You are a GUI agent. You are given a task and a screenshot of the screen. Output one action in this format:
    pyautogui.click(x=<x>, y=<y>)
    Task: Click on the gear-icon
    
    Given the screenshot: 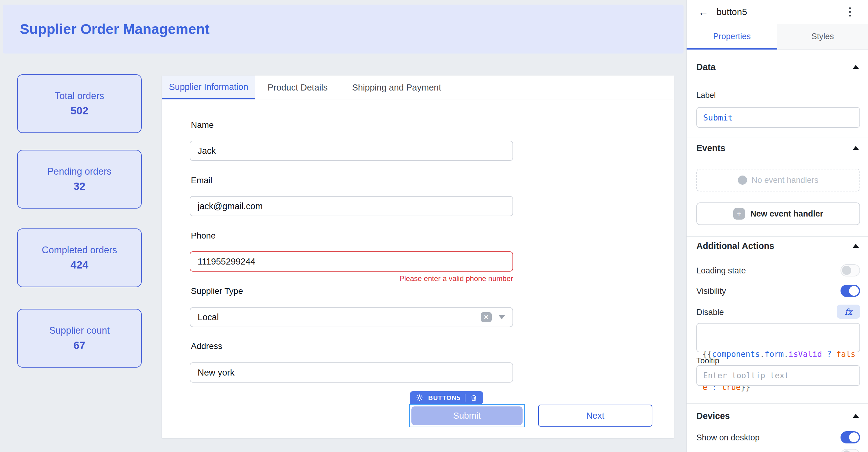 What is the action you would take?
    pyautogui.click(x=420, y=398)
    